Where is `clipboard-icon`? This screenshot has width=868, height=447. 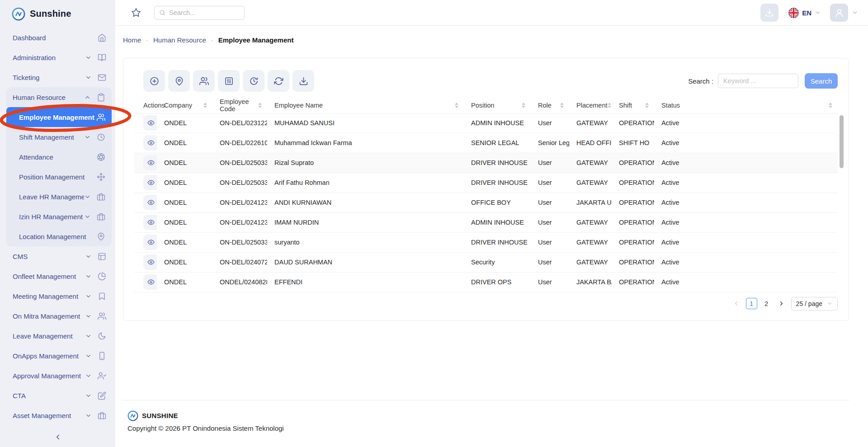 clipboard-icon is located at coordinates (101, 98).